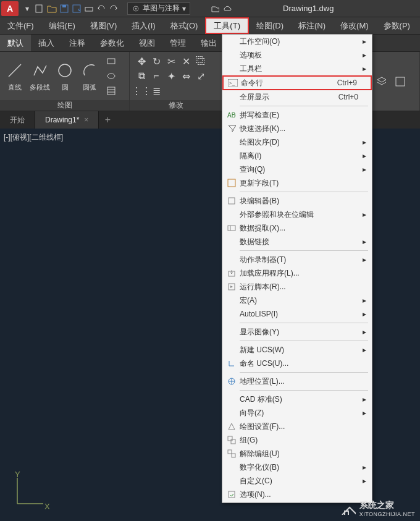  What do you see at coordinates (21, 26) in the screenshot?
I see `menu-file: 文件(F)` at bounding box center [21, 26].